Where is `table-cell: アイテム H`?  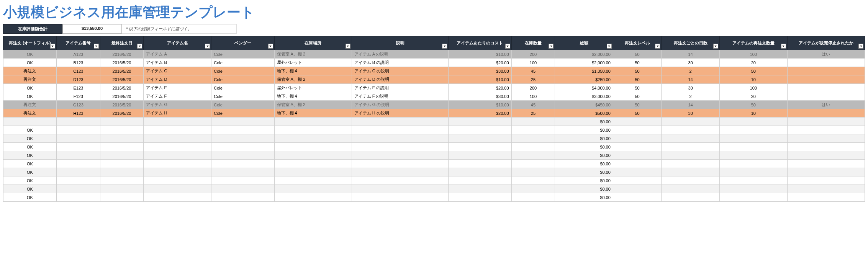
table-cell: アイテム H is located at coordinates (178, 113).